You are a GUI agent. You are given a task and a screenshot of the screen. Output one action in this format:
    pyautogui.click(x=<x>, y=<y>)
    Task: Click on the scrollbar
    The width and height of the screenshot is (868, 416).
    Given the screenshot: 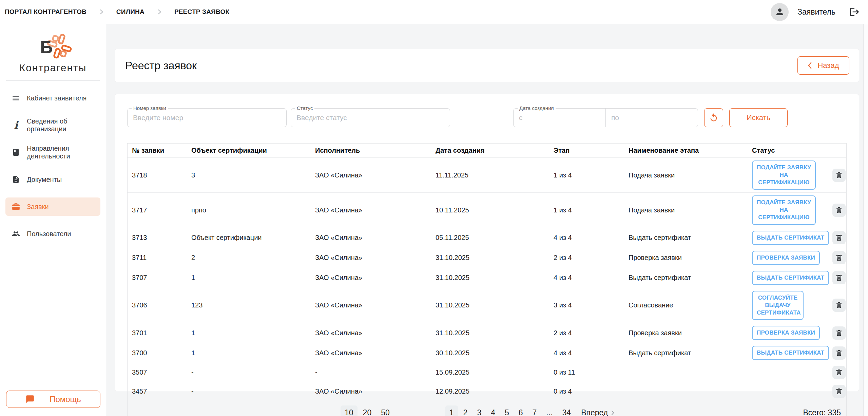 What is the action you would take?
    pyautogui.click(x=866, y=220)
    